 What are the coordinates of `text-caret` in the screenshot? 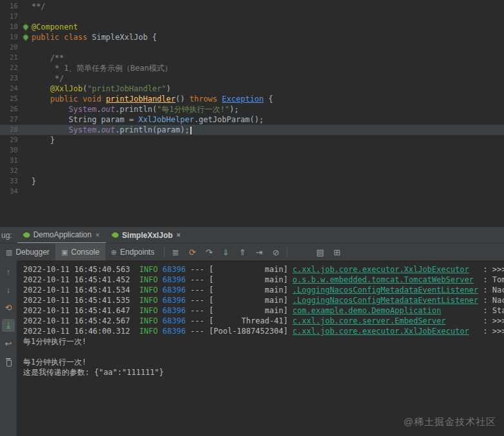 It's located at (191, 131).